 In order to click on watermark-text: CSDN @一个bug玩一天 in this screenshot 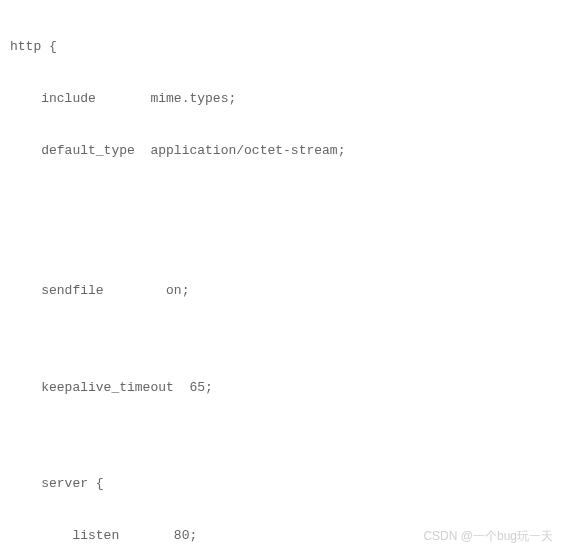, I will do `click(488, 536)`.